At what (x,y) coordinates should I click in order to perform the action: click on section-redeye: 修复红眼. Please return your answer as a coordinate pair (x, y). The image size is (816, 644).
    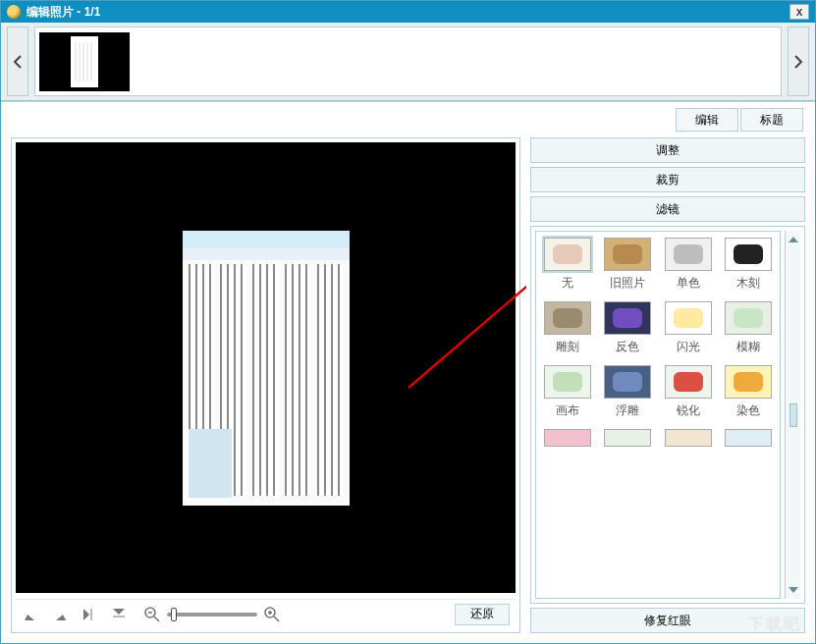
    Looking at the image, I should click on (668, 620).